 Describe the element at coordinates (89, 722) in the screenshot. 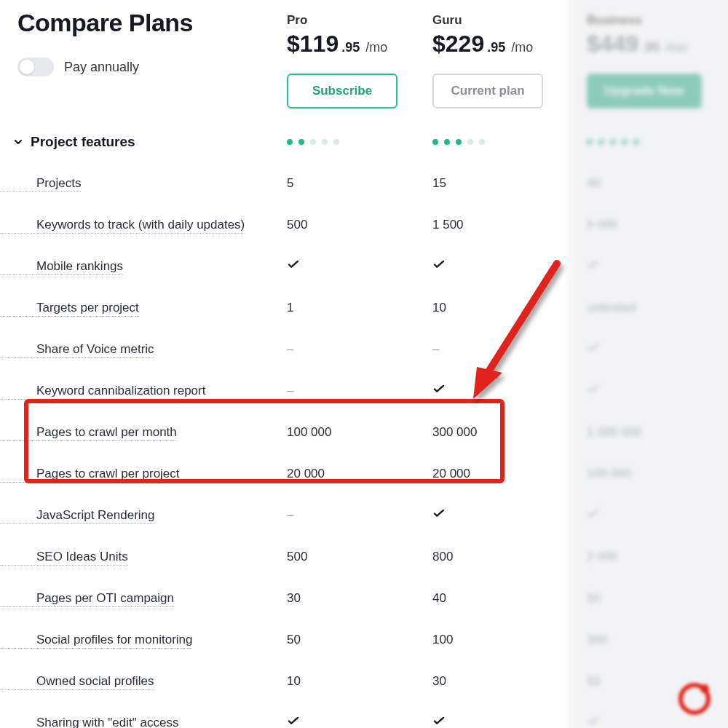

I see `feature-label: Sharing with "edit" access` at that location.